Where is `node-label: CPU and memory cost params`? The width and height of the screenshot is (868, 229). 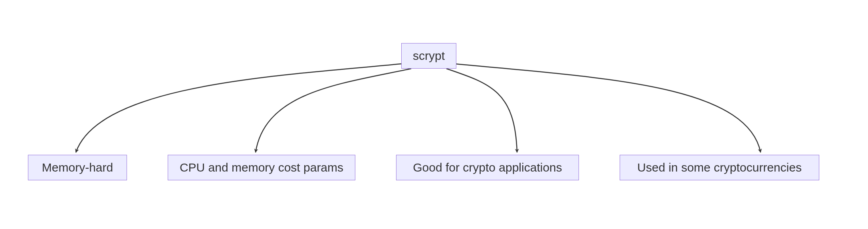 node-label: CPU and memory cost params is located at coordinates (262, 168).